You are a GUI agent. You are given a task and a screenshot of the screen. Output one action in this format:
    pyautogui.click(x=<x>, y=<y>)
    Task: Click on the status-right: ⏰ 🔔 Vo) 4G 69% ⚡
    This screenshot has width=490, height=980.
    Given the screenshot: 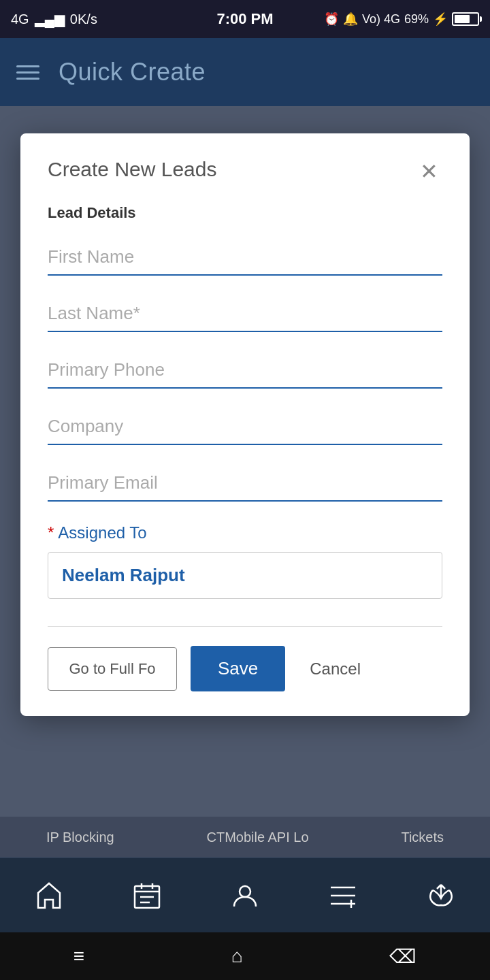 What is the action you would take?
    pyautogui.click(x=402, y=19)
    